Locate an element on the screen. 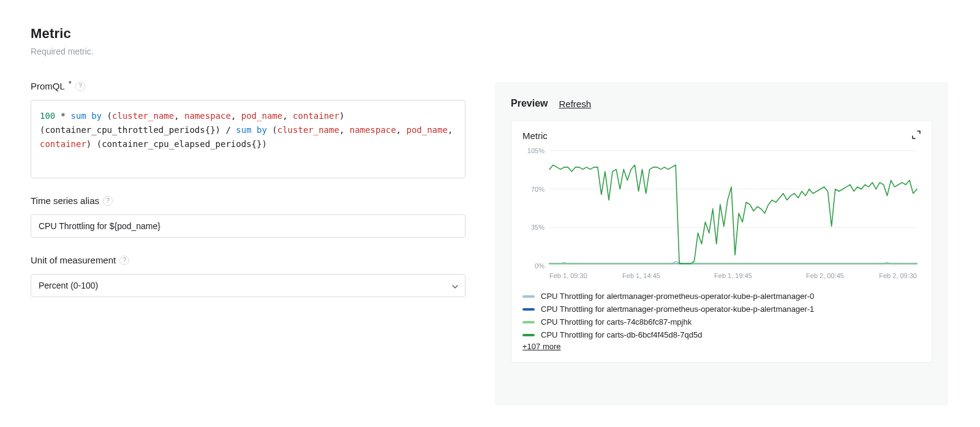 Image resolution: width=980 pixels, height=427 pixels. legend-item: CPU Throttling for carts-db-6bcf4f45d8-7… is located at coordinates (722, 334).